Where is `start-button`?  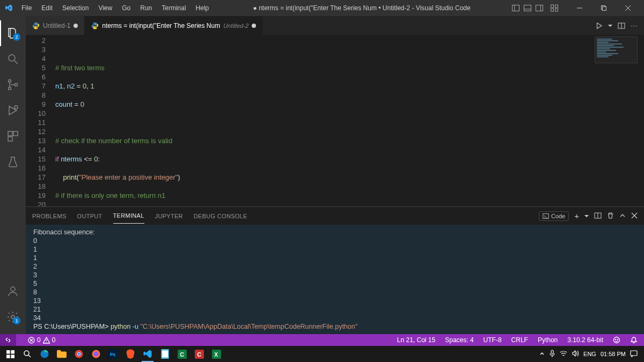 start-button is located at coordinates (10, 354).